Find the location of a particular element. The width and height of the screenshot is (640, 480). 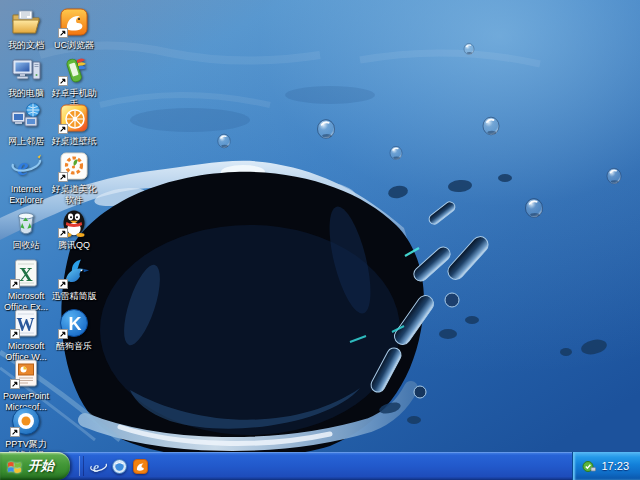

network-places-icon is located at coordinates (26, 118).